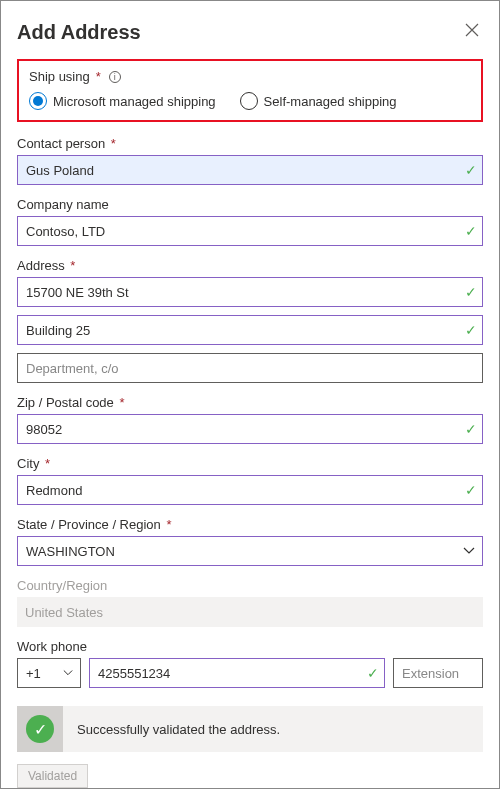 The image size is (500, 789). I want to click on status-icon-box: ✓, so click(40, 729).